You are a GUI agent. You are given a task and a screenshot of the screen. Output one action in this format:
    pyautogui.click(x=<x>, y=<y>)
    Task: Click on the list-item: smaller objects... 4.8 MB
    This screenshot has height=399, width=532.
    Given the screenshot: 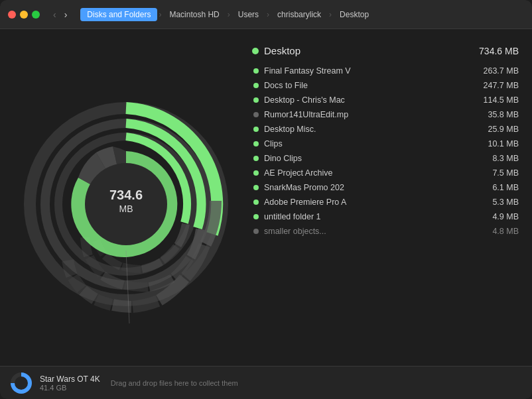 What is the action you would take?
    pyautogui.click(x=385, y=231)
    